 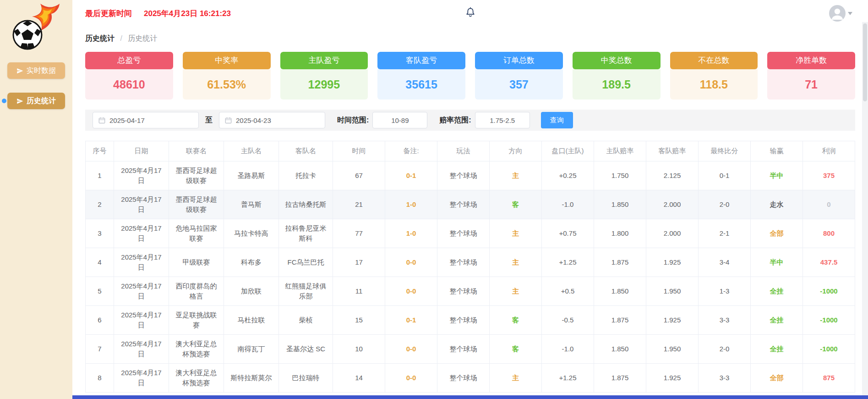 What do you see at coordinates (353, 120) in the screenshot?
I see `time-range-label: 时间范围:` at bounding box center [353, 120].